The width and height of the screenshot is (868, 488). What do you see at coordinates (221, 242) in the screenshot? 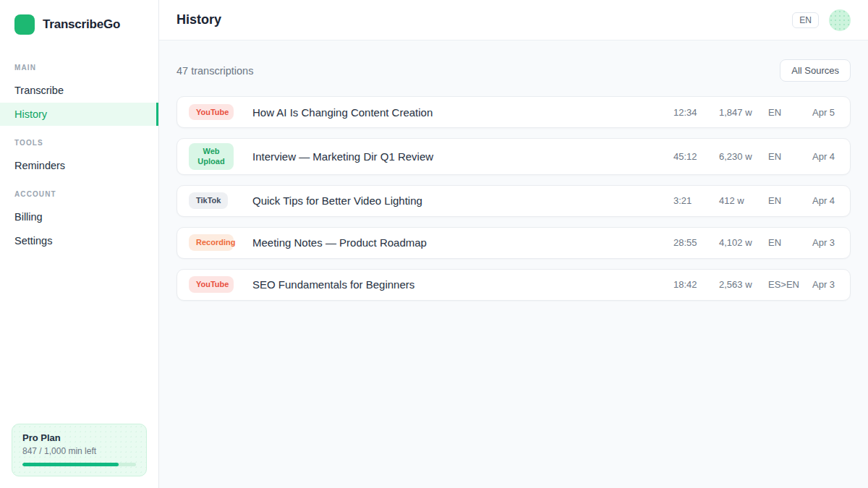
I see `source-badge-wrap: Recording` at bounding box center [221, 242].